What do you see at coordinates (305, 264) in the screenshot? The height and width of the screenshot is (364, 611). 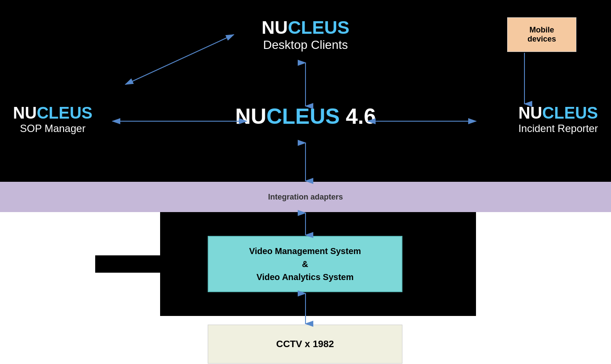 I see `vms-box: Video Management System&Video Analytics …` at bounding box center [305, 264].